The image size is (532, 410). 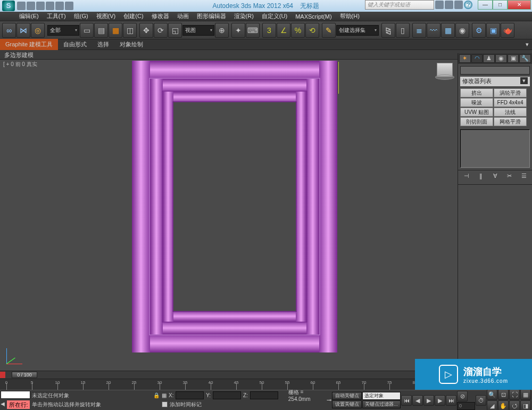 I want to click on render-setup-icon: ⚙, so click(x=479, y=30).